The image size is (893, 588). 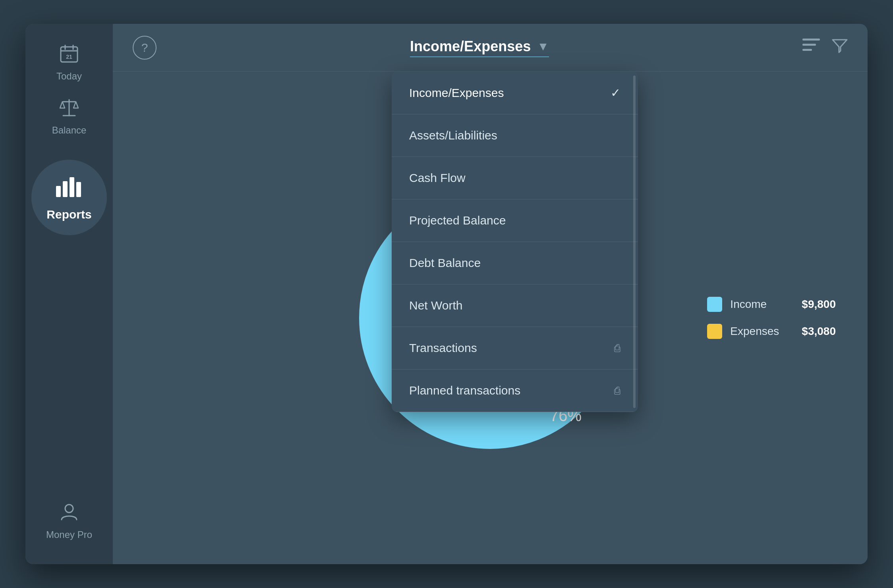 I want to click on income-legend-name: Income, so click(x=758, y=304).